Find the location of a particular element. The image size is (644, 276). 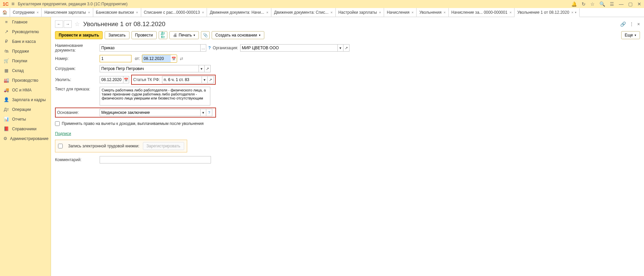

create-based-button: Создать на основании▾ is located at coordinates (238, 35).